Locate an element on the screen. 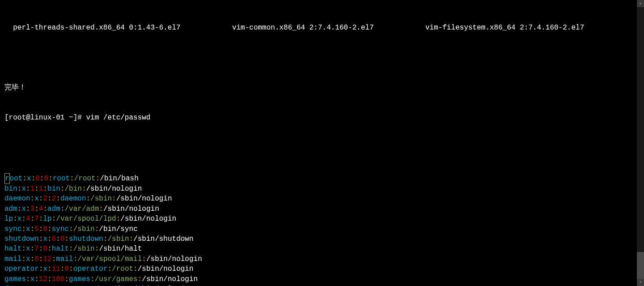  passwd-desc: sync is located at coordinates (60, 229).